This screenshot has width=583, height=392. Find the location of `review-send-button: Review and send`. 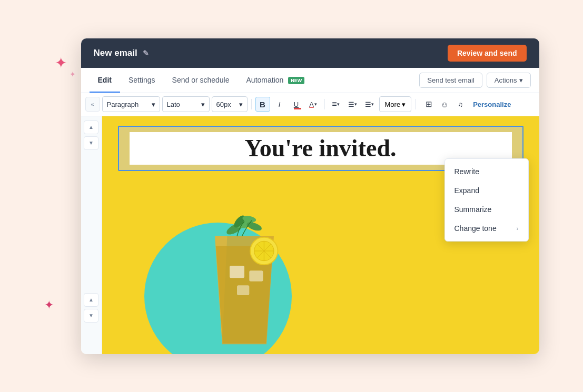

review-send-button: Review and send is located at coordinates (487, 53).